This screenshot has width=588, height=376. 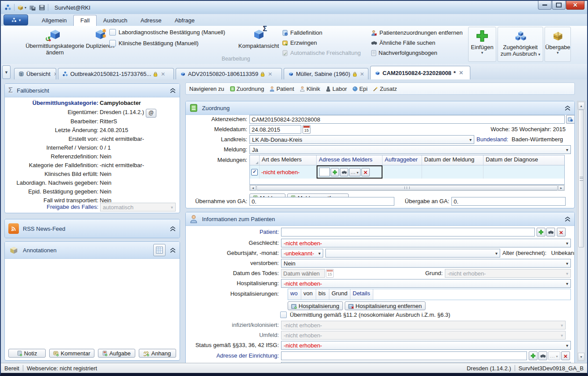 What do you see at coordinates (385, 306) in the screenshot?
I see `remove-hospitalisierung-button: Hospitalisierung entfernen` at bounding box center [385, 306].